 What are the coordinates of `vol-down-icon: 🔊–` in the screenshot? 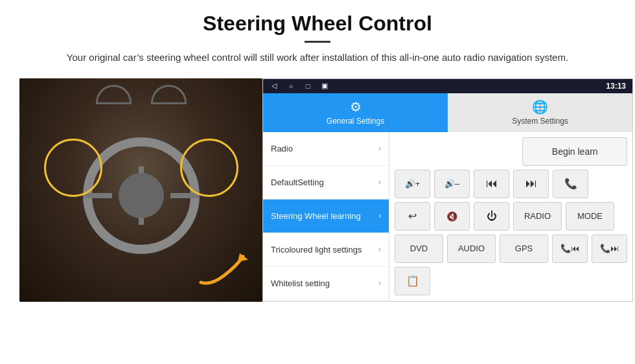 It's located at (452, 184).